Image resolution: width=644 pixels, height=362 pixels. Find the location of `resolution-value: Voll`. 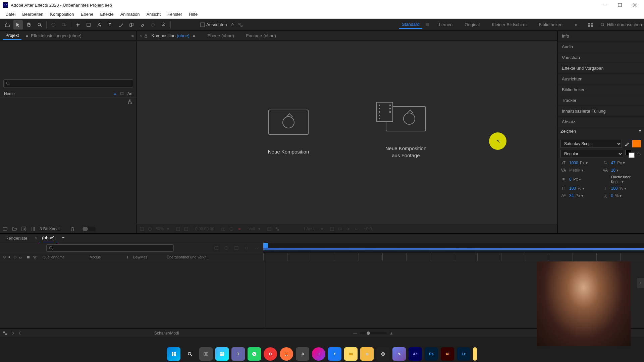

resolution-value: Voll is located at coordinates (252, 229).